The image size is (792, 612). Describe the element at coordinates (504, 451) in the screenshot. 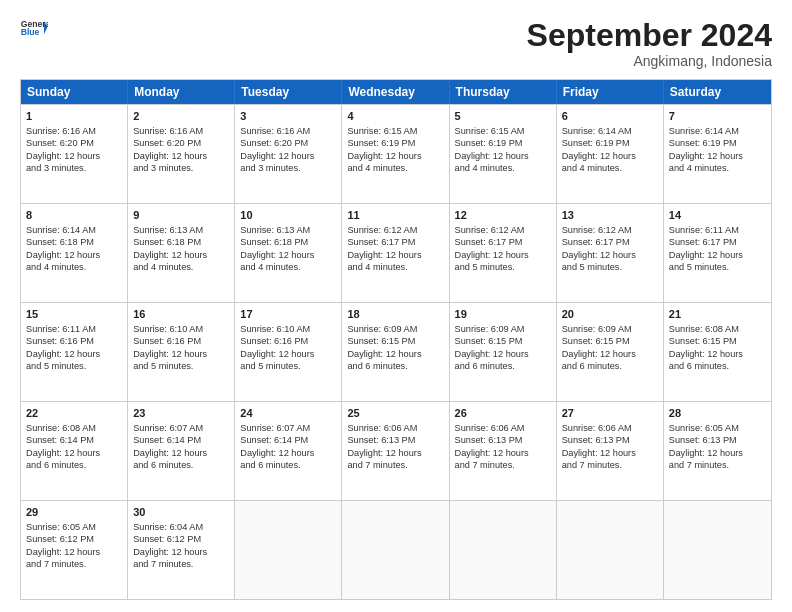

I see `table-row: 26 Sunrise: 6:06 AMSunset: 6:13 PMDaylig…` at that location.